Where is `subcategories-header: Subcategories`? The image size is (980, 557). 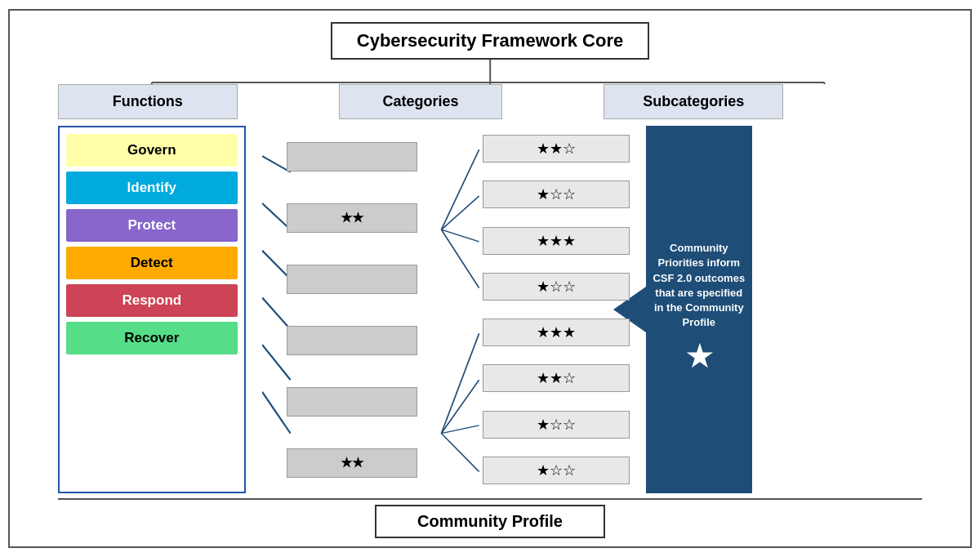 subcategories-header: Subcategories is located at coordinates (693, 101).